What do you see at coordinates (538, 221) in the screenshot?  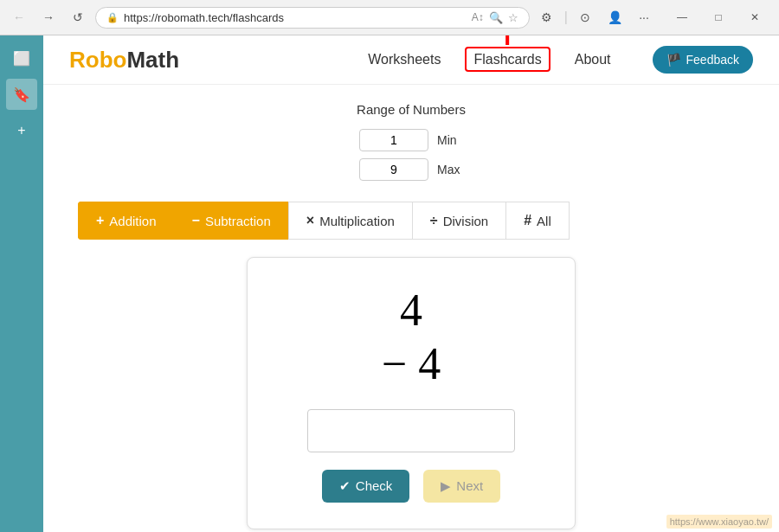 I see `tab-all: # All` at bounding box center [538, 221].